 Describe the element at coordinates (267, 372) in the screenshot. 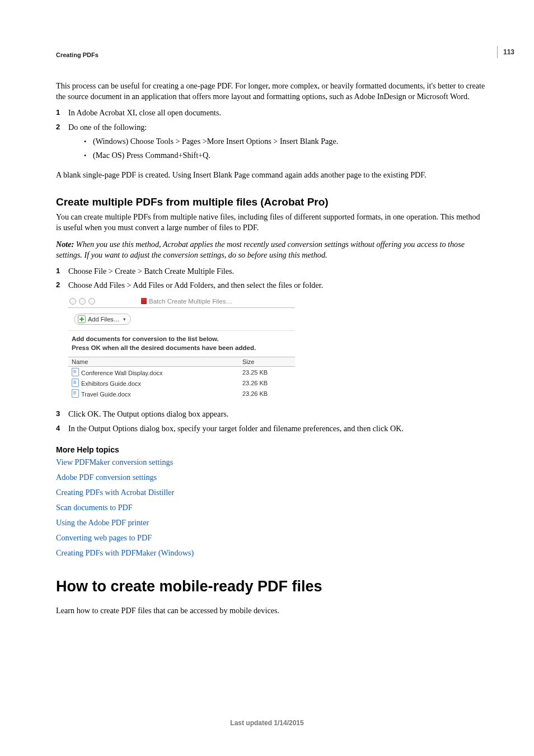

I see `file-size: 23.25 KB` at that location.